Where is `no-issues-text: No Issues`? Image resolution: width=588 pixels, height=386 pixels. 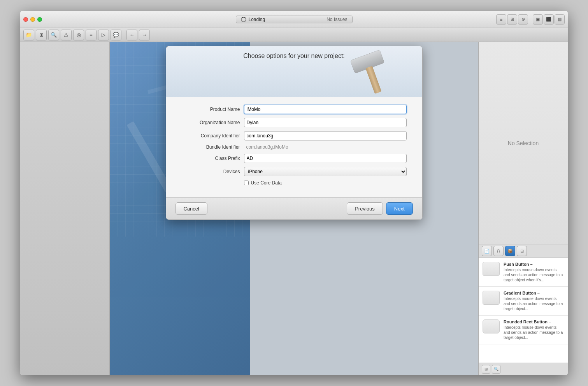
no-issues-text: No Issues is located at coordinates (337, 19).